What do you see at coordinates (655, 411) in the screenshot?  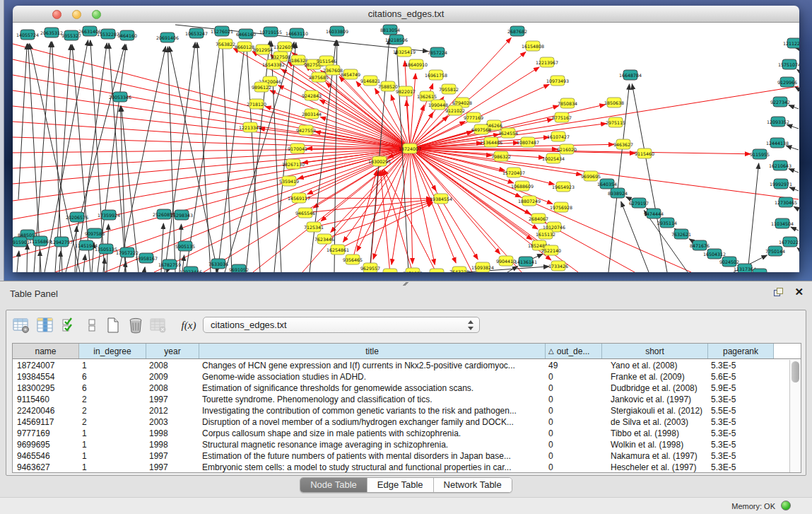 I see `table-cell: Stergiakouli et al. (2012)` at bounding box center [655, 411].